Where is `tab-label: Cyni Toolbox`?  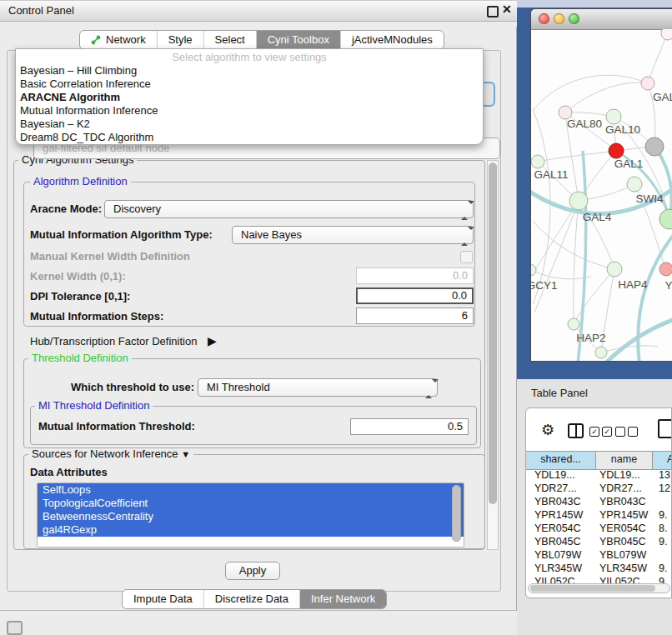 tab-label: Cyni Toolbox is located at coordinates (298, 40).